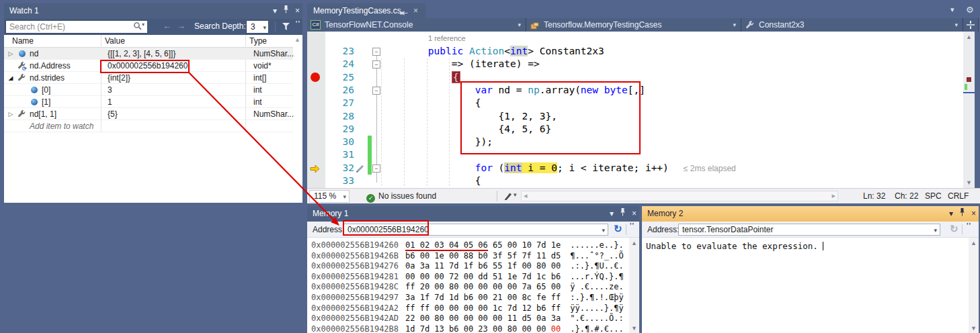 The height and width of the screenshot is (333, 980). Describe the element at coordinates (149, 114) in the screenshot. I see `watch-row: ▷nd[1, 1]{5}NumShar...` at that location.